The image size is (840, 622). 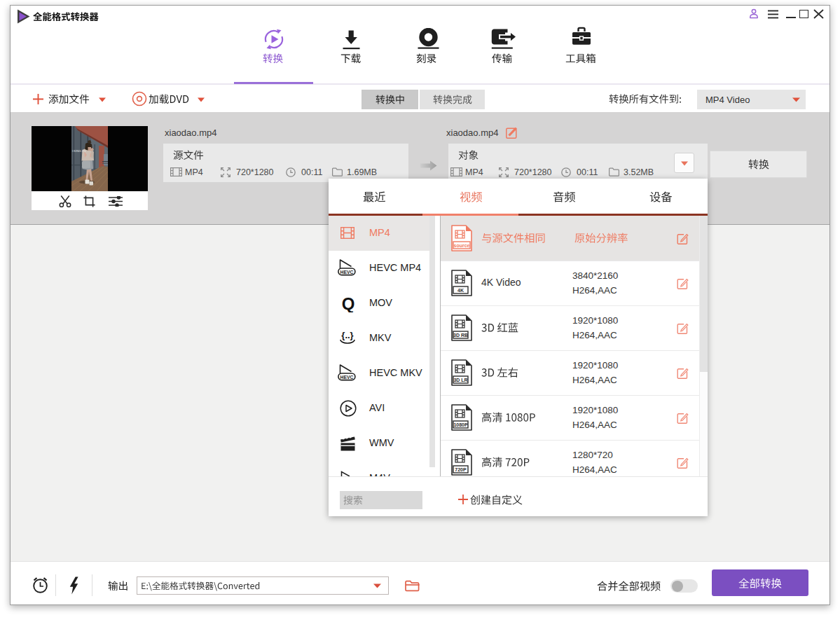 I want to click on svg-text: source, so click(x=462, y=245).